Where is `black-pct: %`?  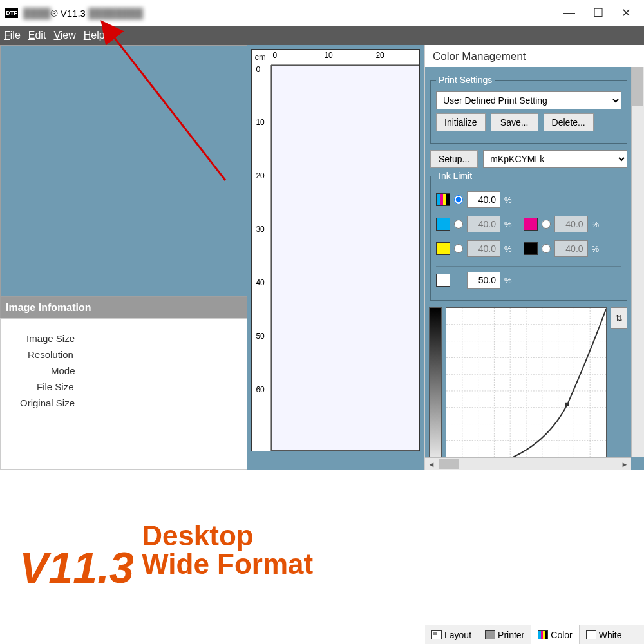 black-pct: % is located at coordinates (596, 249).